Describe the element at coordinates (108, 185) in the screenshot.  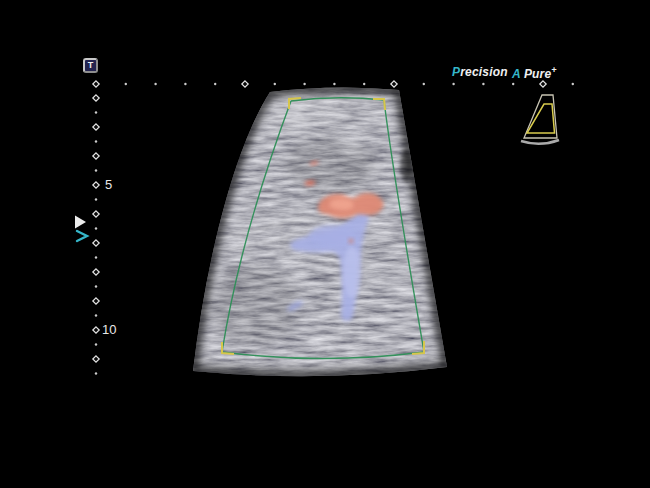
I see `depth-label-5cm: 5` at that location.